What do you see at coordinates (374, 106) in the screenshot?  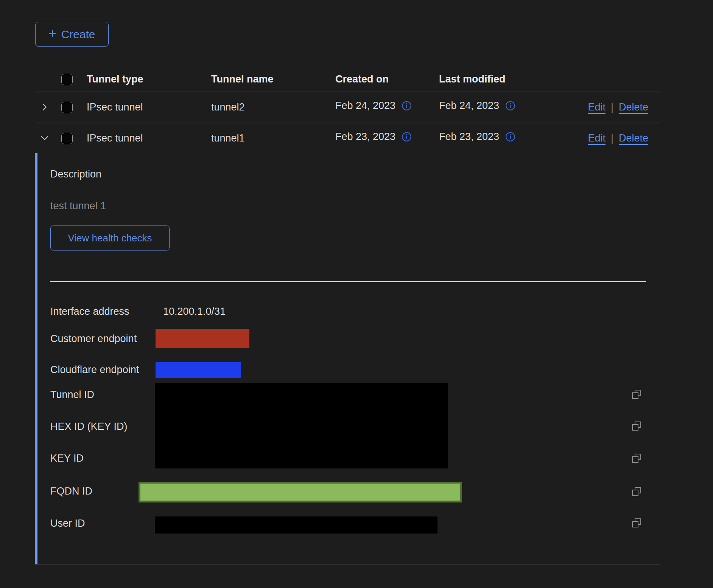 I see `created-on-cell: Feb 24, 2023` at bounding box center [374, 106].